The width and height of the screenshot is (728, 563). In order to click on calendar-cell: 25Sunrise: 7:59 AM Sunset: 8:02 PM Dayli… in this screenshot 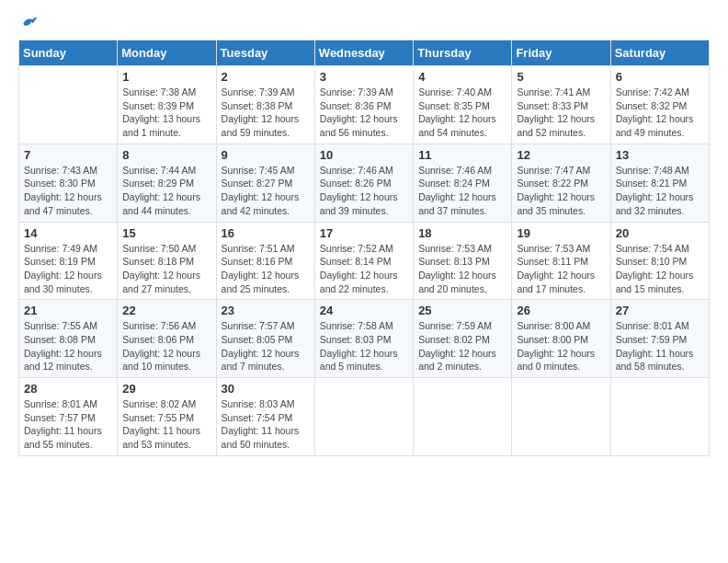, I will do `click(463, 339)`.